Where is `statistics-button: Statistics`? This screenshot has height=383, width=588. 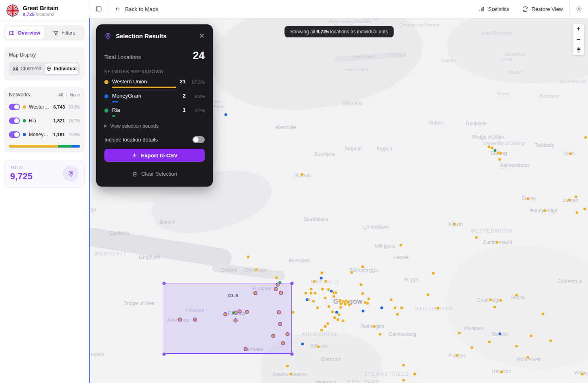 statistics-button: Statistics is located at coordinates (494, 9).